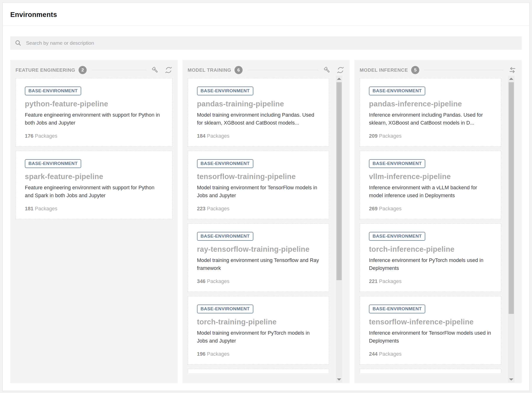 This screenshot has height=393, width=532. What do you see at coordinates (258, 337) in the screenshot?
I see `environment-description: Model training environment for PyTorch m…` at bounding box center [258, 337].